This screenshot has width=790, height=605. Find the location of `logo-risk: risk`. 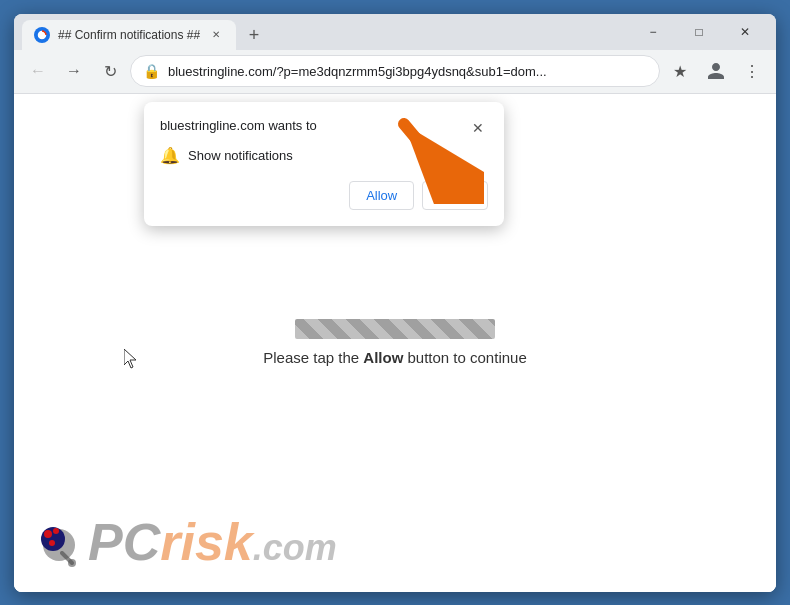

logo-risk: risk is located at coordinates (206, 542).